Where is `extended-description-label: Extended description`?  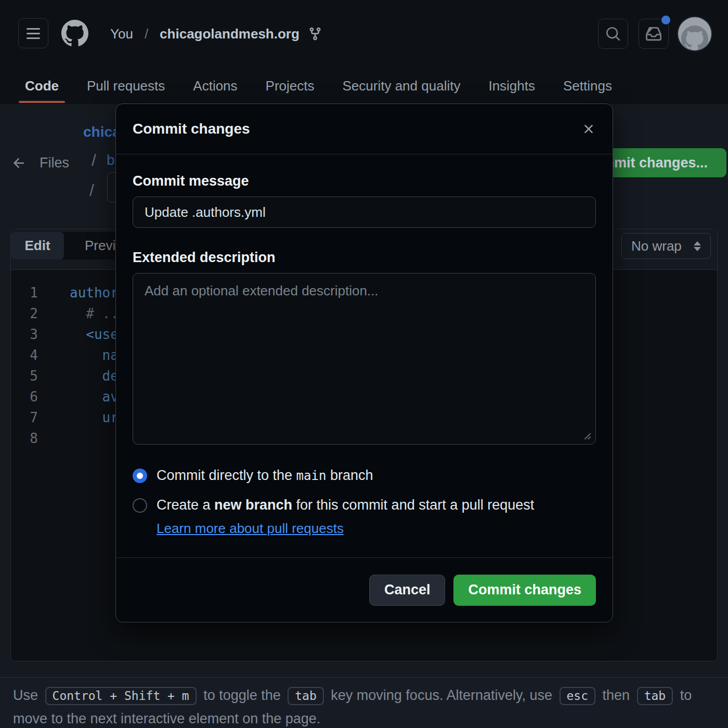
extended-description-label: Extended description is located at coordinates (364, 258).